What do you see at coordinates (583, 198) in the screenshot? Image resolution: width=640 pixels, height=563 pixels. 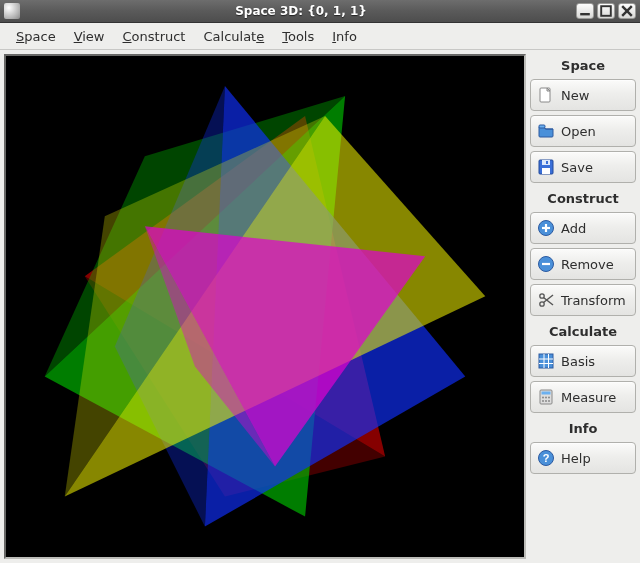 I see `section-header-construct: Construct` at bounding box center [583, 198].